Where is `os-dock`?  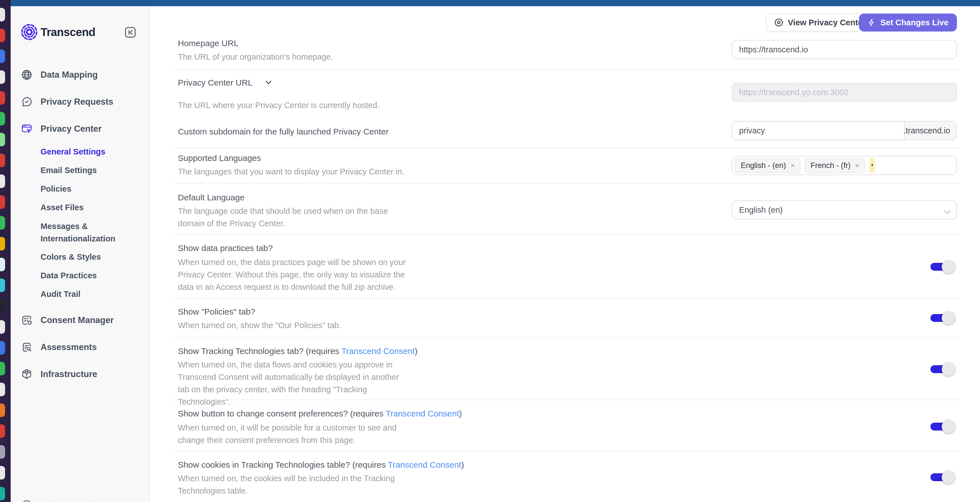
os-dock is located at coordinates (5, 251).